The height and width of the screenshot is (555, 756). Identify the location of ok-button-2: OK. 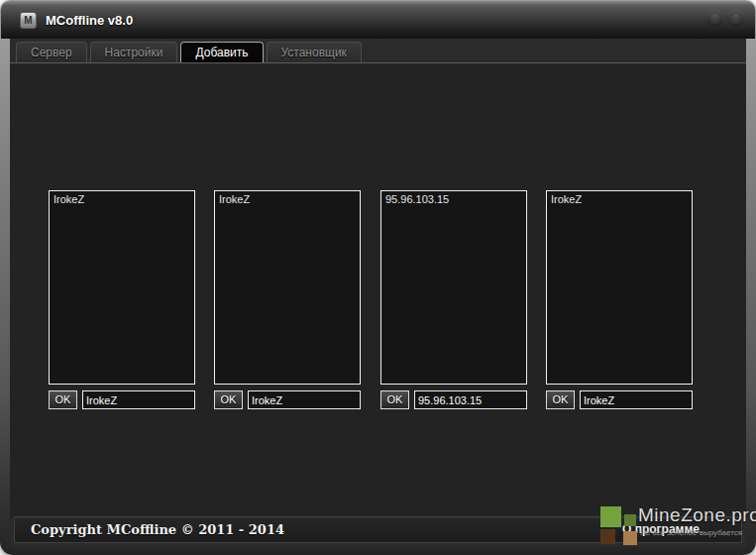
(228, 400).